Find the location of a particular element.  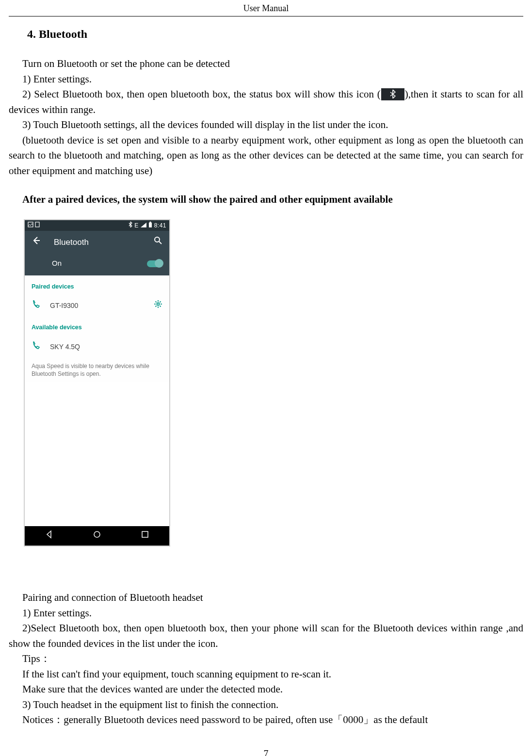

notices-line: Notices：generally Bluetooth devices need… is located at coordinates (225, 720).